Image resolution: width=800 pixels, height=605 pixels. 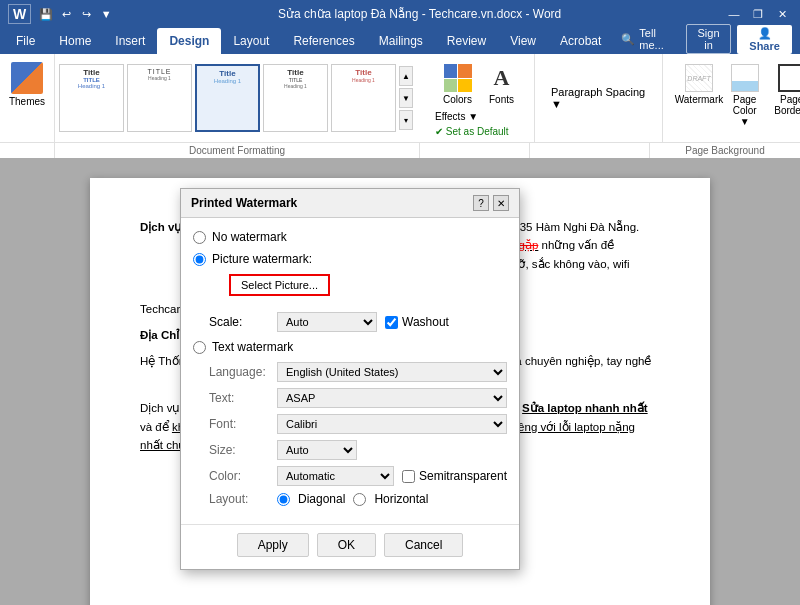 What do you see at coordinates (734, 14) in the screenshot?
I see `minimize-btn: —` at bounding box center [734, 14].